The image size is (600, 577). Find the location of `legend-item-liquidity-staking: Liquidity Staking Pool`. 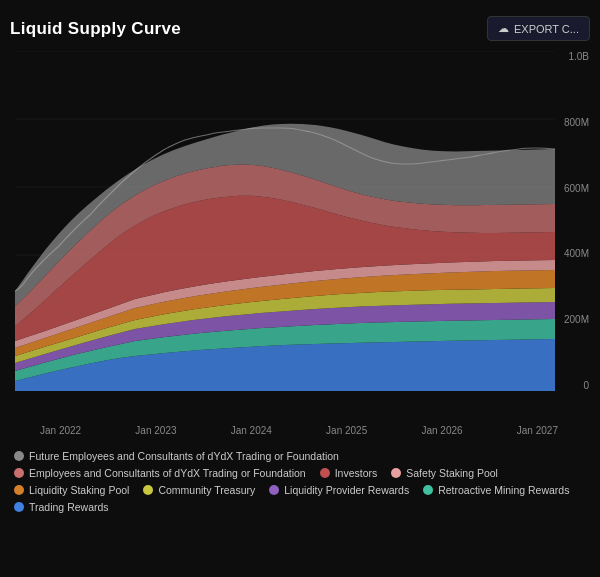

legend-item-liquidity-staking: Liquidity Staking Pool is located at coordinates (72, 490).